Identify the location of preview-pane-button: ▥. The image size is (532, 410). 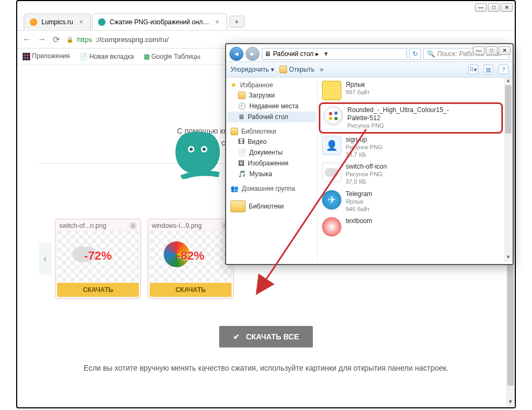
(488, 70).